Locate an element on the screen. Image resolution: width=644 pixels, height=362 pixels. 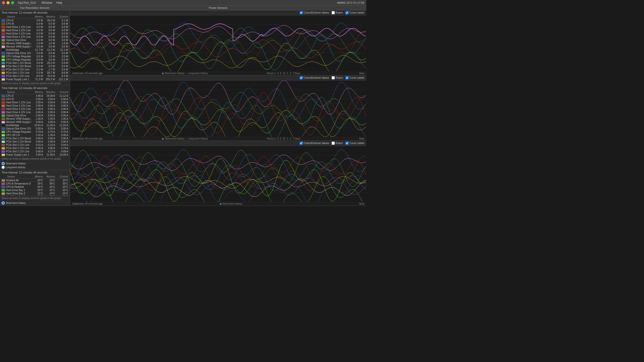
long-term-radio-row: Long-term history is located at coordinates (35, 167).